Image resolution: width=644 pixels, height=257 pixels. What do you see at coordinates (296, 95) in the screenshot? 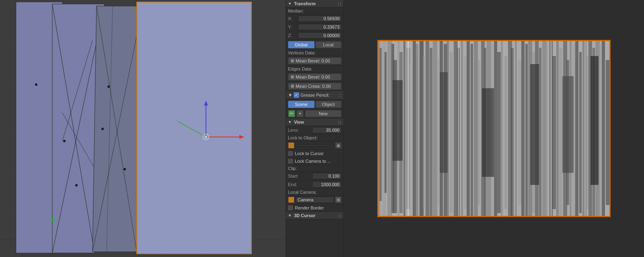
I see `grease-pencil-checkbox: ✓` at bounding box center [296, 95].